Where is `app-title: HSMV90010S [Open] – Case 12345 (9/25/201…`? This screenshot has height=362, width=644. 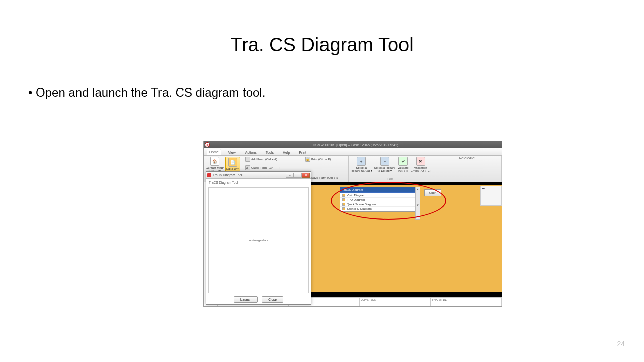 app-title: HSMV90010S [Open] – Case 12345 (9/25/201… is located at coordinates (356, 145).